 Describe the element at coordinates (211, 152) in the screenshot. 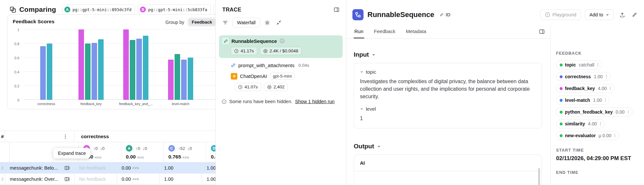

I see `experiment-summary-cell: D↑0 ↓00.80AVG` at that location.